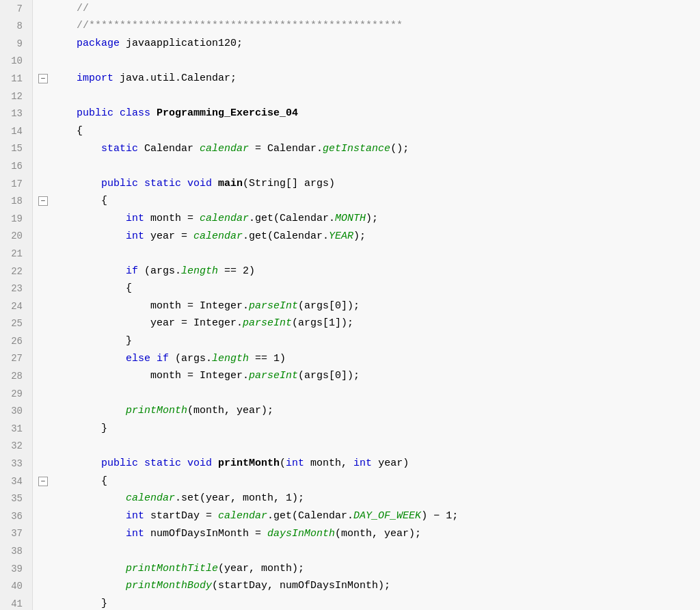  What do you see at coordinates (369, 412) in the screenshot?
I see `code-line: printMonth(month, year);` at bounding box center [369, 412].